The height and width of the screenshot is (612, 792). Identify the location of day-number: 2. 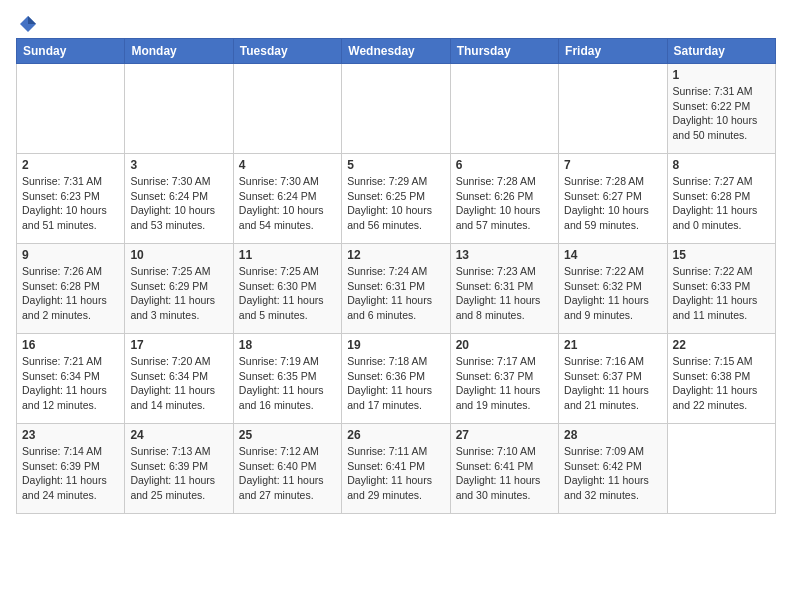
(70, 165).